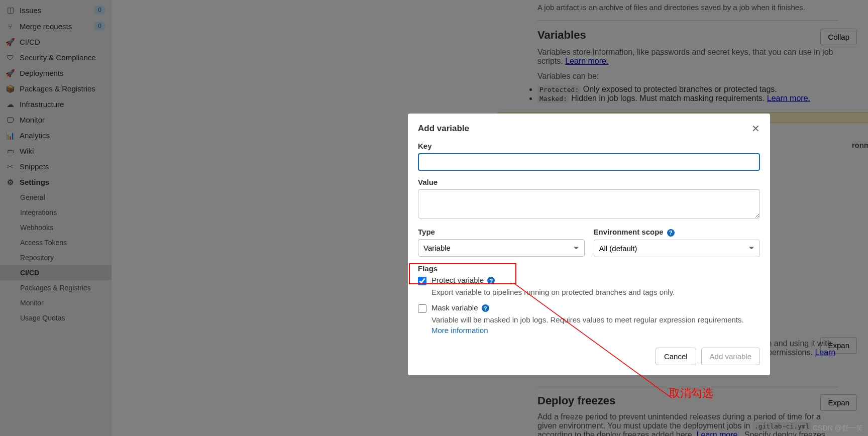 The width and height of the screenshot is (868, 436). What do you see at coordinates (676, 357) in the screenshot?
I see `cancel-button: Cancel` at bounding box center [676, 357].